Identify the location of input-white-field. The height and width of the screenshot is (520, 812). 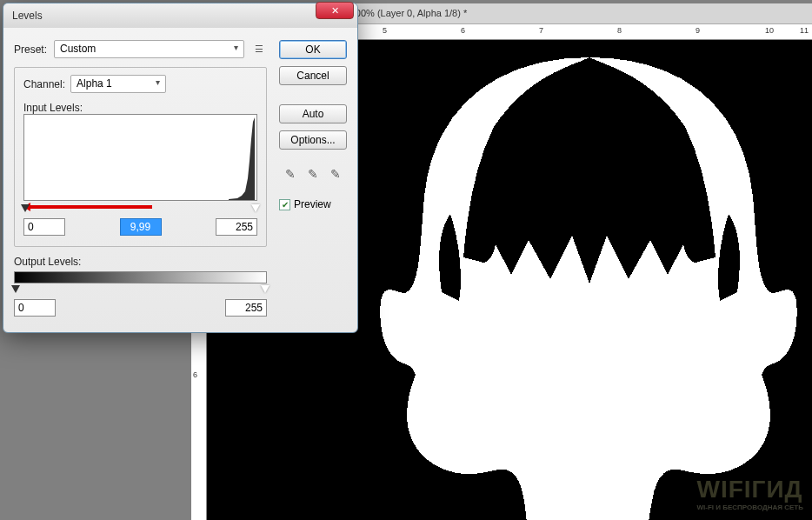
(236, 227).